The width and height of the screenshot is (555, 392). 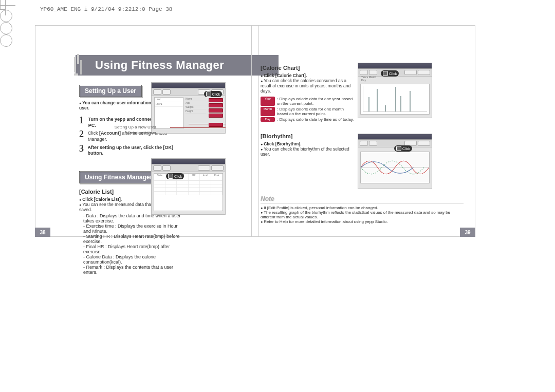 I want to click on page-title: Using Fitness Manager, so click(x=159, y=65).